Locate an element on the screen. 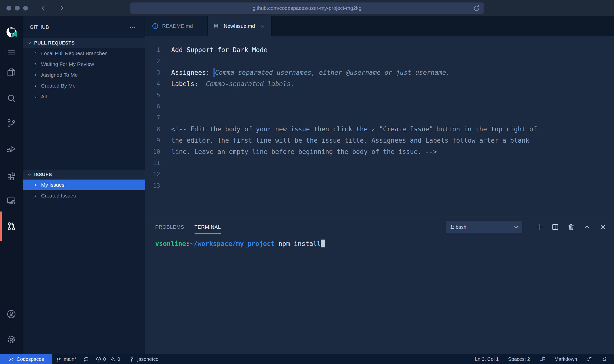 This screenshot has height=364, width=614. sync-status is located at coordinates (86, 359).